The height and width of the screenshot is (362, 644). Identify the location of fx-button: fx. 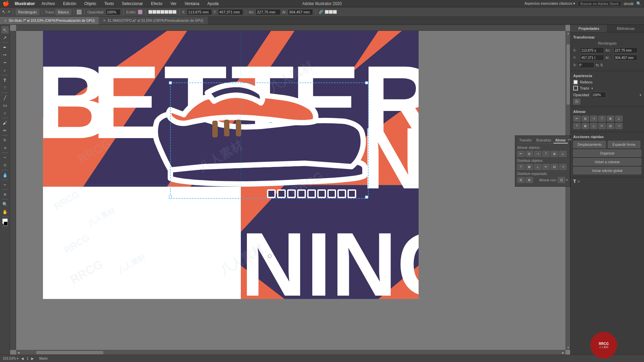
(577, 102).